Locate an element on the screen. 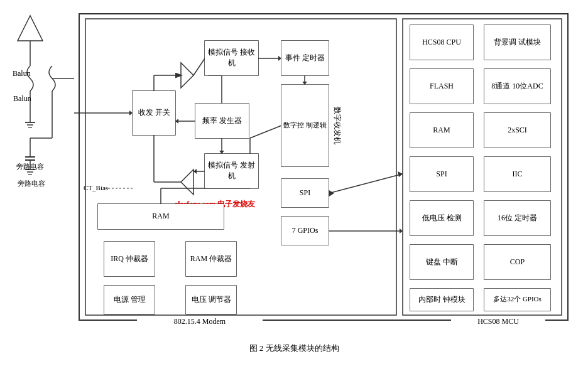 The width and height of the screenshot is (588, 376). ram-label: RAM is located at coordinates (161, 217).